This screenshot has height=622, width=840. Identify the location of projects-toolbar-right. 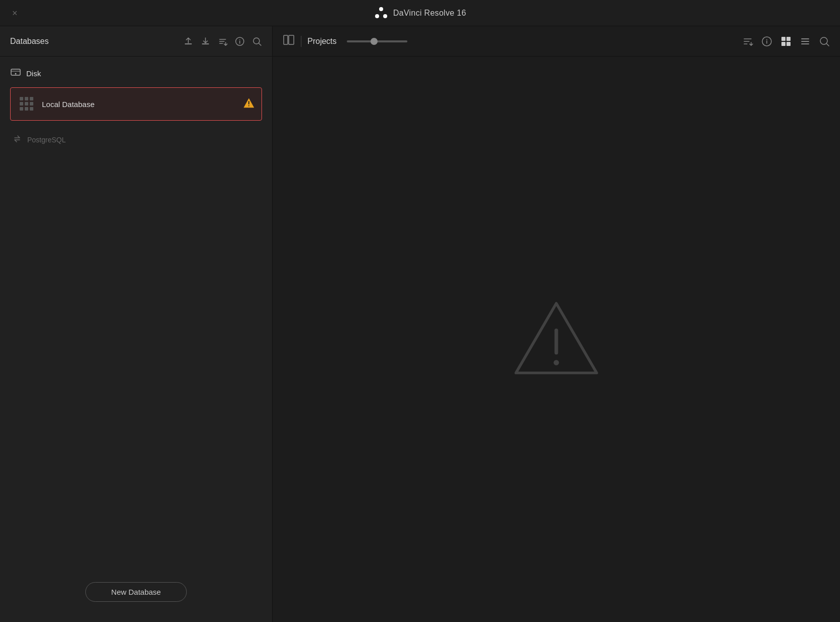
(786, 41).